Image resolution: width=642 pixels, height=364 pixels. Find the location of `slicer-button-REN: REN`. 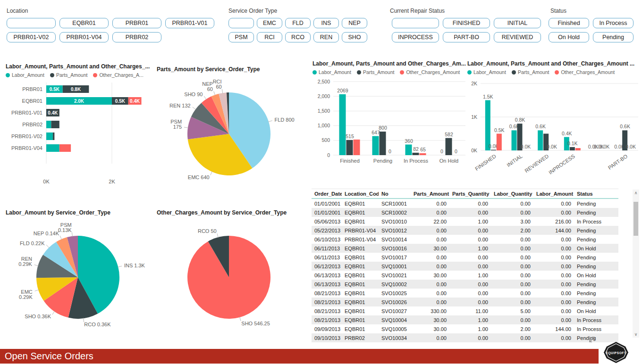

slicer-button-REN: REN is located at coordinates (326, 37).